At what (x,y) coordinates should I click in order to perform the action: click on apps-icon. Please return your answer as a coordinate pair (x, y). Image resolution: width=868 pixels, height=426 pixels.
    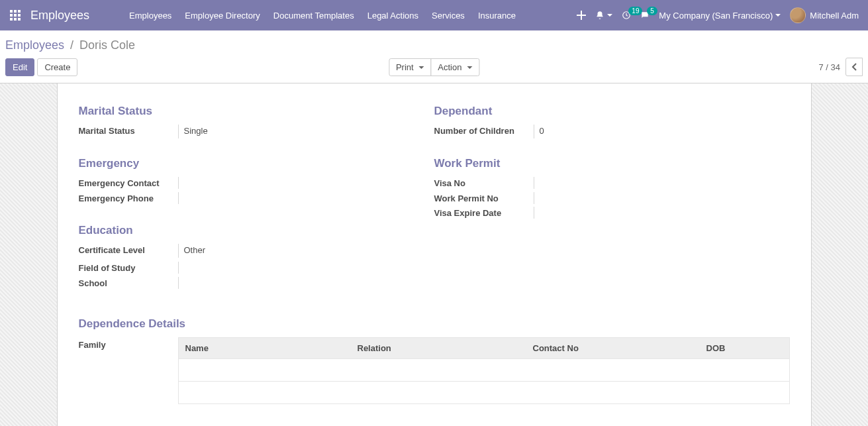
    Looking at the image, I should click on (15, 15).